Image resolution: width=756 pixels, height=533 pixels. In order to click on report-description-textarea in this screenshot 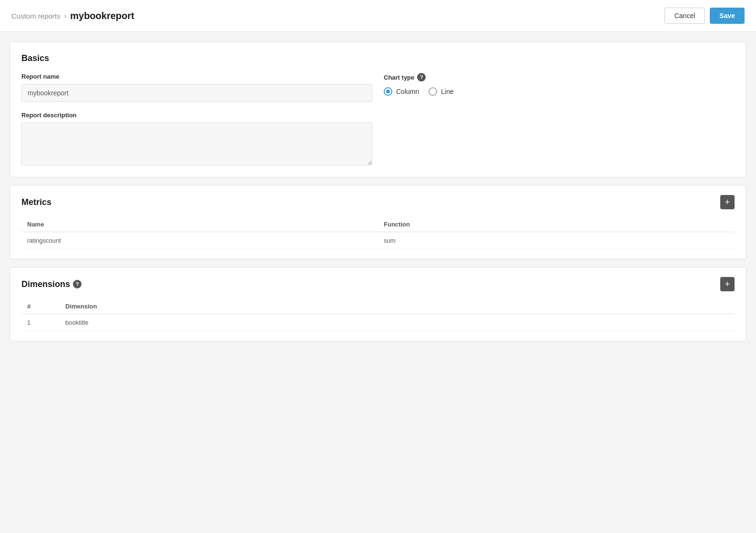, I will do `click(197, 144)`.